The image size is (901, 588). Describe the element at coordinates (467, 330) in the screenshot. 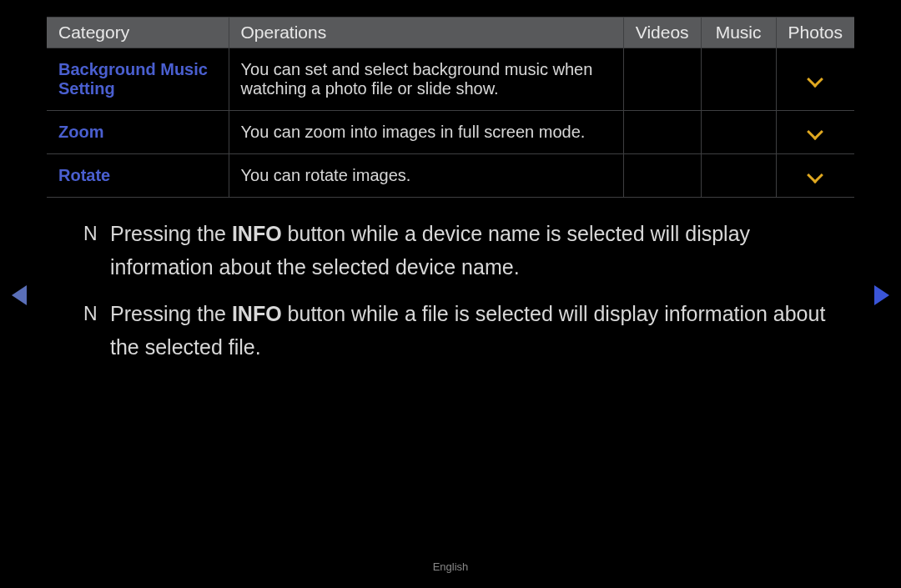

I see `note-item: N Pressing the INFO button while a file …` at that location.